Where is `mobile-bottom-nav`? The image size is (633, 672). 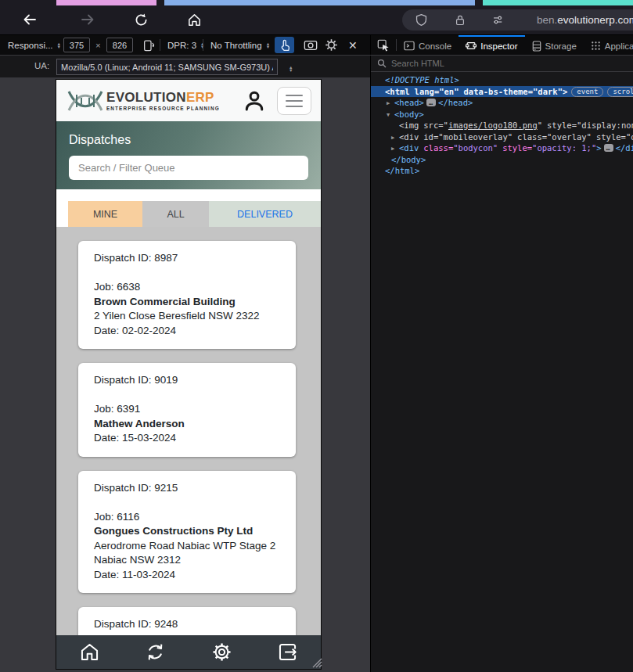
mobile-bottom-nav is located at coordinates (189, 652).